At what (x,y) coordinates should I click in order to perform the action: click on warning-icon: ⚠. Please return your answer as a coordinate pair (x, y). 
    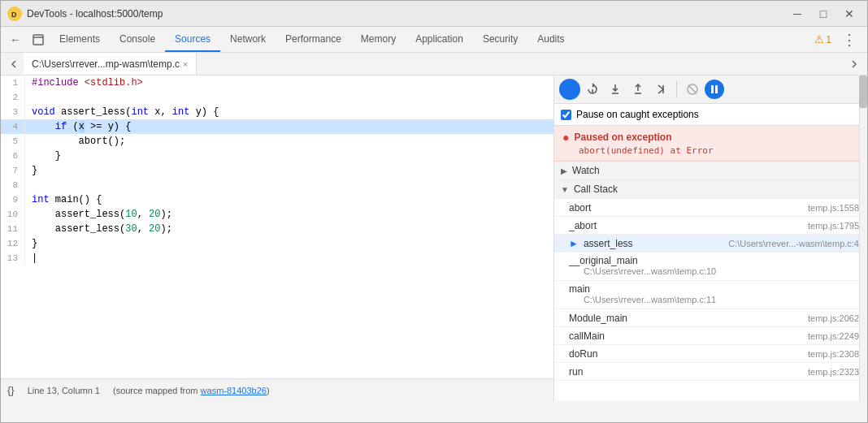
    Looking at the image, I should click on (819, 39).